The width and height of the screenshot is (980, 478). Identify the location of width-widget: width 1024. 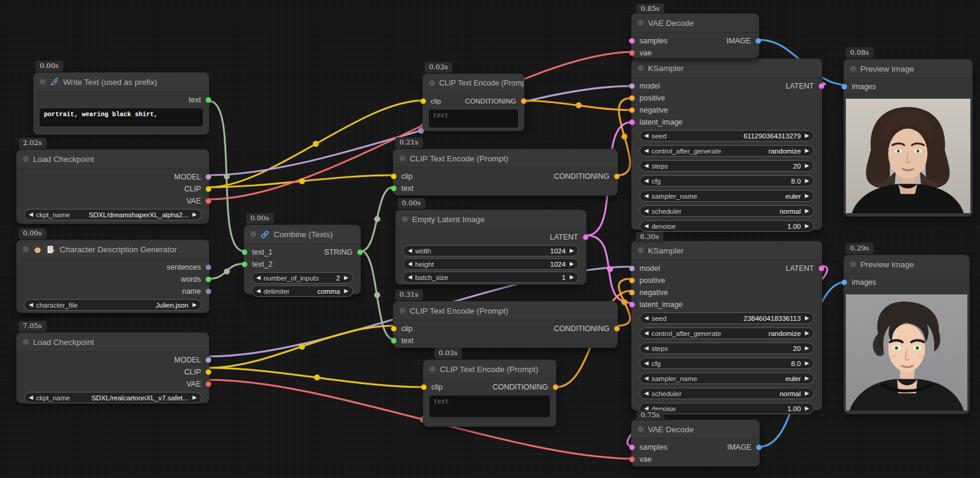
(491, 250).